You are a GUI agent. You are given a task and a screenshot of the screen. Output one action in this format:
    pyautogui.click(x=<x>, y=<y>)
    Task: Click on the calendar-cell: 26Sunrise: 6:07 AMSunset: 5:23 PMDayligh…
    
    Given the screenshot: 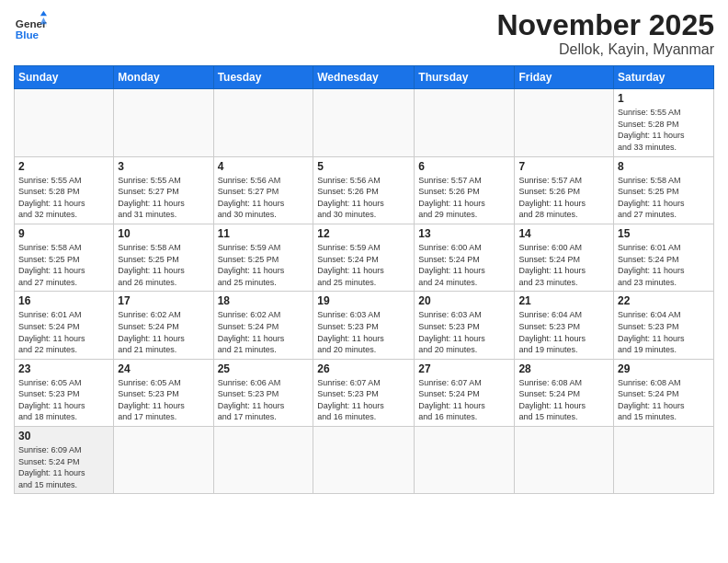 What is the action you would take?
    pyautogui.click(x=364, y=392)
    